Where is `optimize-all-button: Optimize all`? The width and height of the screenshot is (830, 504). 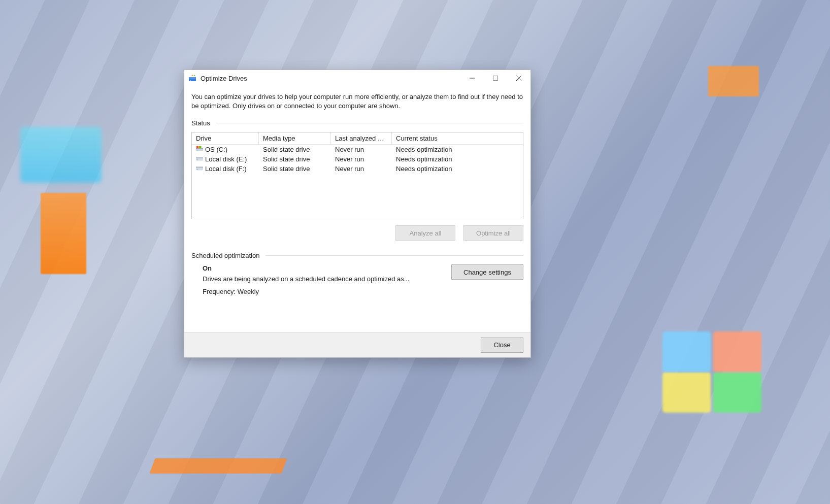
optimize-all-button: Optimize all is located at coordinates (493, 233).